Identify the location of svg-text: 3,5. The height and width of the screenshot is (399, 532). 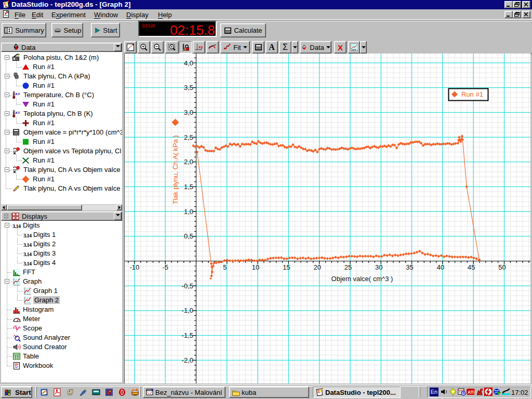
(189, 87).